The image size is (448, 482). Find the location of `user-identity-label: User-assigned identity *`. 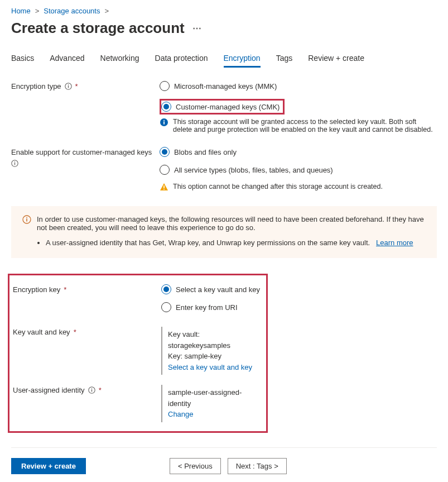

user-identity-label: User-assigned identity * is located at coordinates (87, 390).